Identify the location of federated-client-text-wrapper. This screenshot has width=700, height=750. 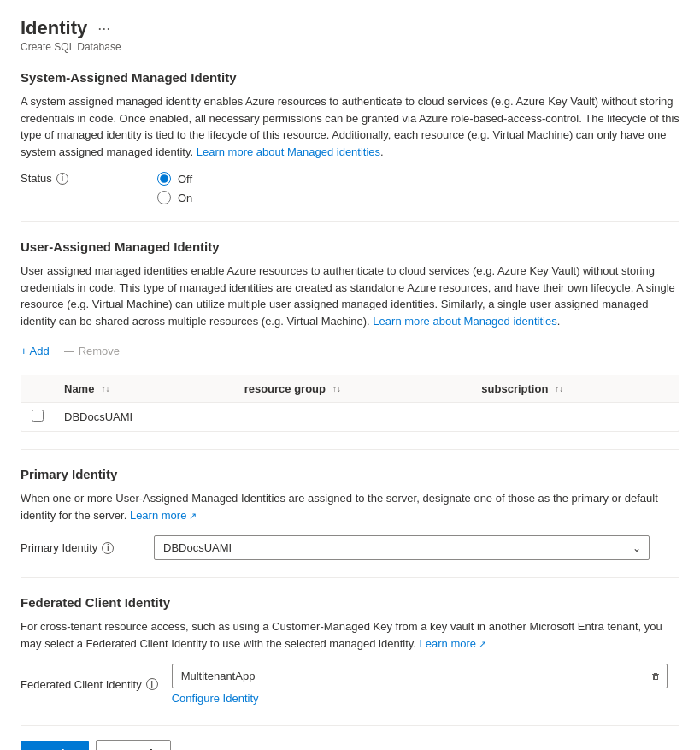
(420, 676).